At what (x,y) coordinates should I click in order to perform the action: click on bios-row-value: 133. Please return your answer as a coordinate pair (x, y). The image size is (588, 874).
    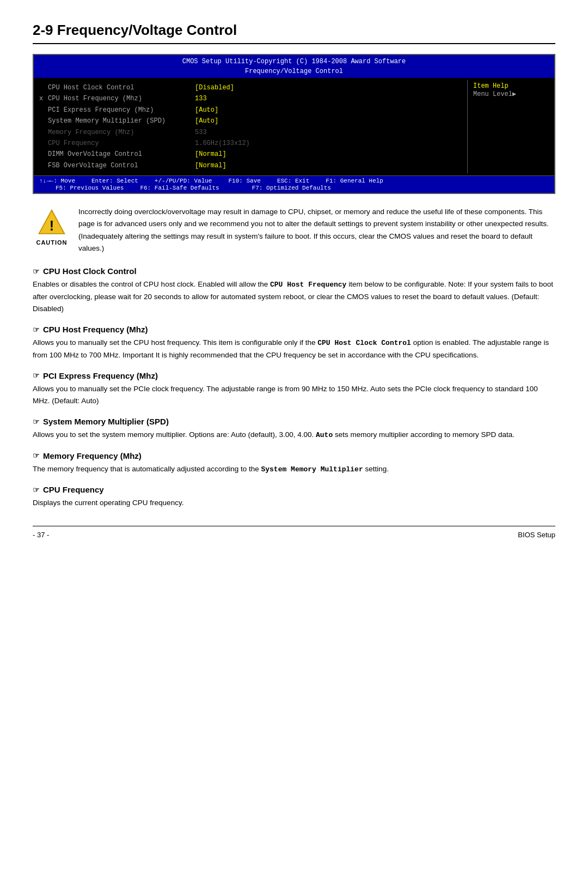
    Looking at the image, I should click on (201, 99).